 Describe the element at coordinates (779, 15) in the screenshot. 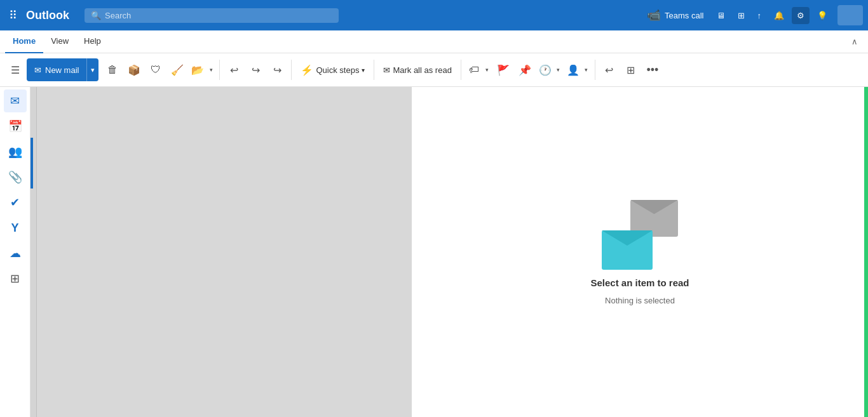

I see `bell-icon: 🔔` at that location.